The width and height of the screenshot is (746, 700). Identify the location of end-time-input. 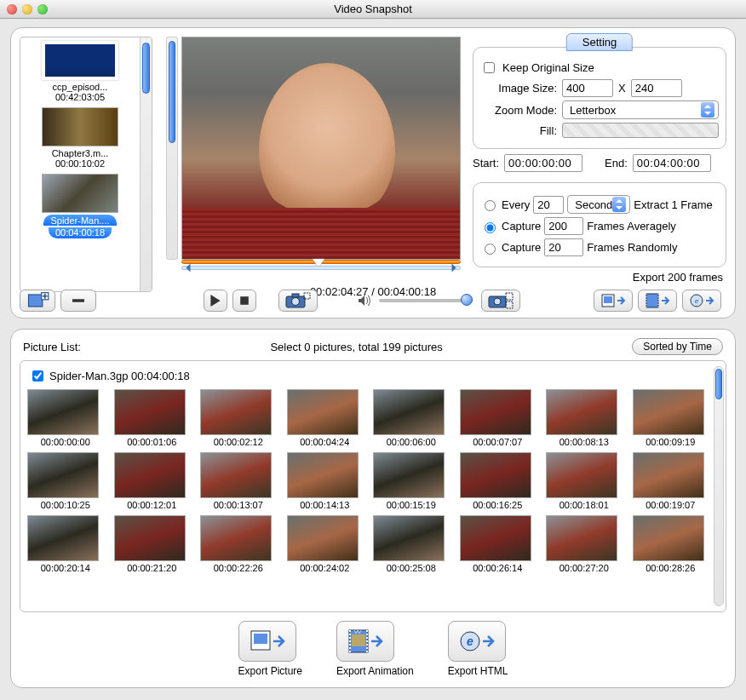
(672, 164).